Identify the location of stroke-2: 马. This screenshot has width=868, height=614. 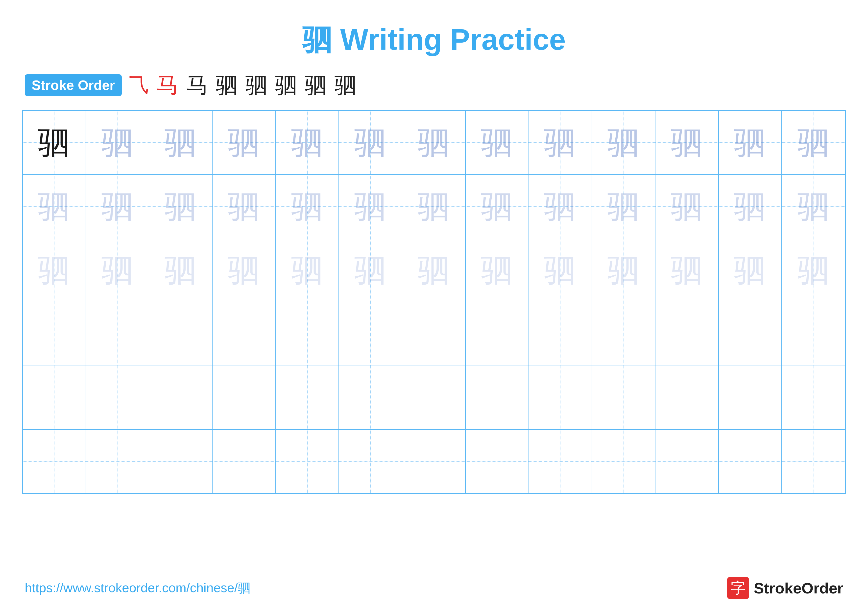
(168, 85).